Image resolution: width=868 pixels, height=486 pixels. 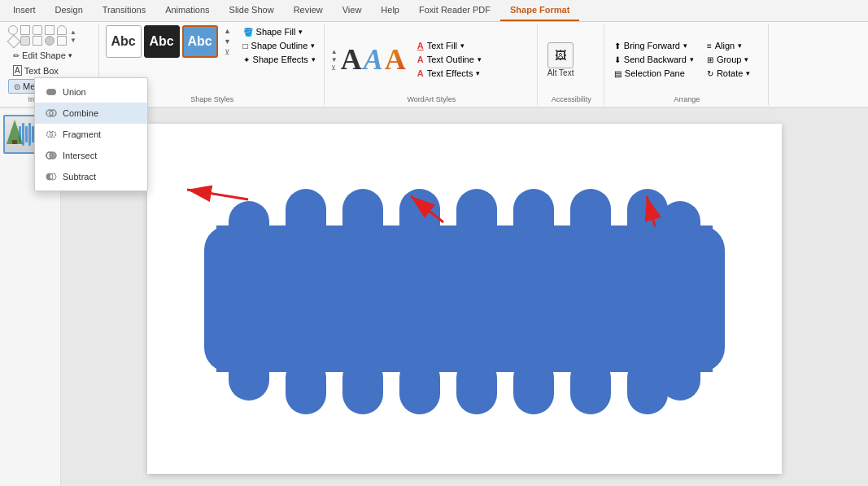 I want to click on wordart-title: WordArt Styles, so click(x=431, y=99).